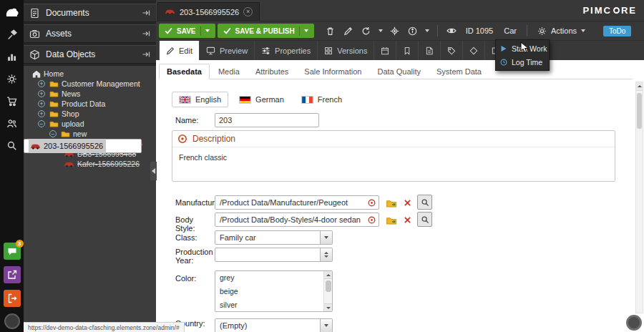  Describe the element at coordinates (385, 50) in the screenshot. I see `tab-schedule` at that location.